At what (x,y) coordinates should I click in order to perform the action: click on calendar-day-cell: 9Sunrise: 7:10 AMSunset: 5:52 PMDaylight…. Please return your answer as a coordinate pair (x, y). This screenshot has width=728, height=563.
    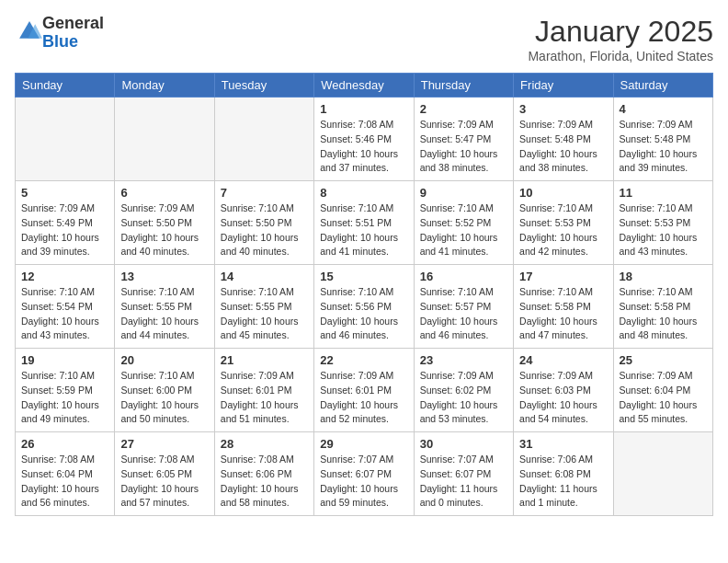
    Looking at the image, I should click on (463, 223).